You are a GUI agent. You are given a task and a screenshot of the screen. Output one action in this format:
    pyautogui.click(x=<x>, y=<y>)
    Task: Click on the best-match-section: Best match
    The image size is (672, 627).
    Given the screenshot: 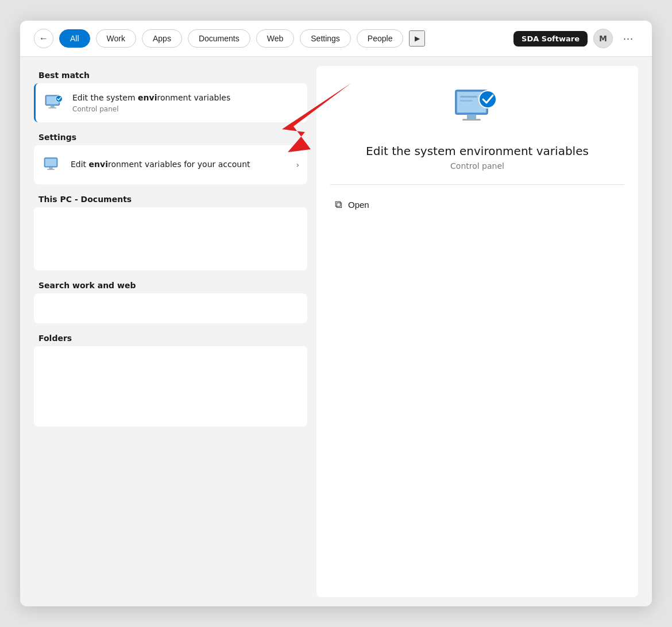 What is the action you would take?
    pyautogui.click(x=171, y=96)
    